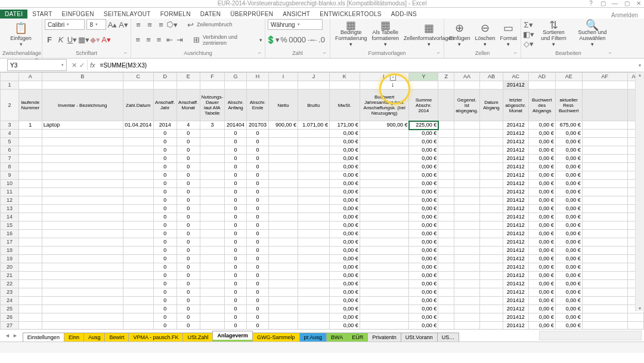 The image size is (644, 363). Describe the element at coordinates (314, 201) in the screenshot. I see `cell-J12` at that location.